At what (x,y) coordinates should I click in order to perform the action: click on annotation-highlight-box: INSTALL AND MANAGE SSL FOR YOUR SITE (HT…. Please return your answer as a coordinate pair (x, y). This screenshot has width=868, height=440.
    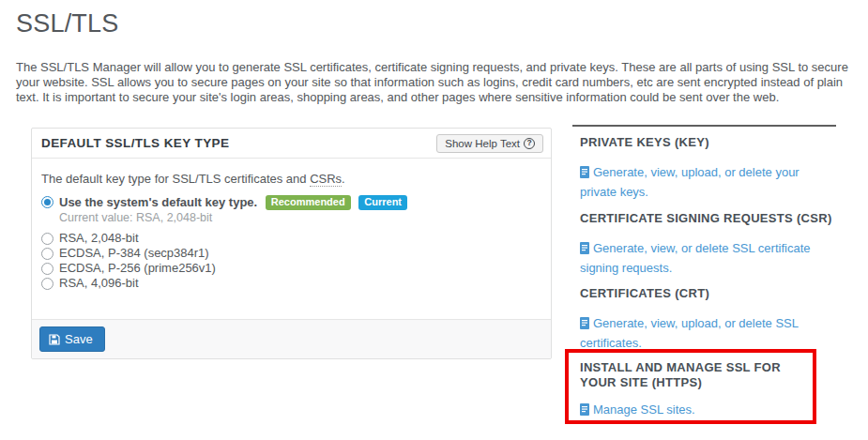
    Looking at the image, I should click on (691, 387).